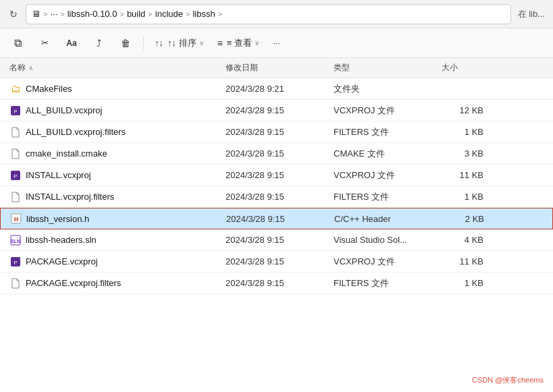 The width and height of the screenshot is (553, 392). Describe the element at coordinates (18, 43) in the screenshot. I see `copy-path-button: ⧉` at that location.